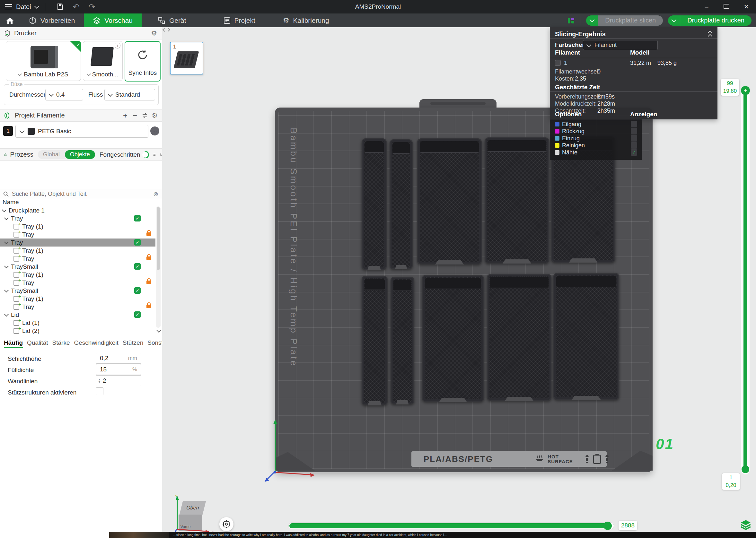  I want to click on layer-slider-bottom-handle, so click(745, 469).